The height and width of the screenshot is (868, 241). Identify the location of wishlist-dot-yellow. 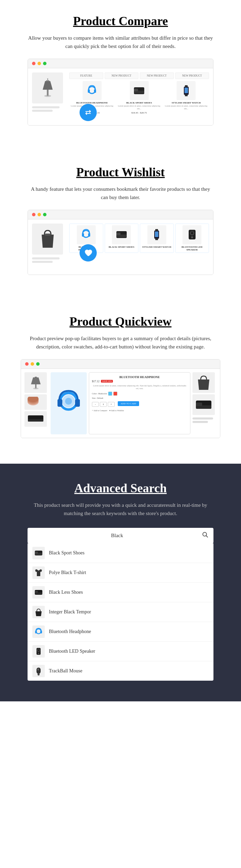
(39, 215).